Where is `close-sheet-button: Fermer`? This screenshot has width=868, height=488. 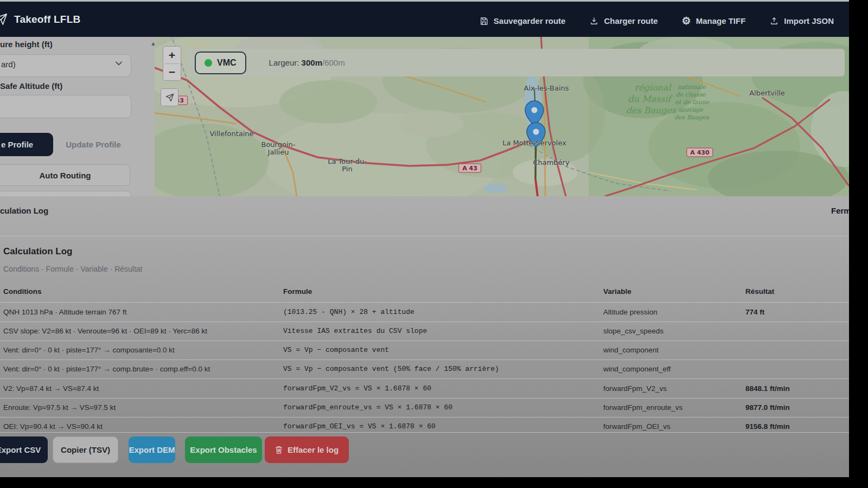 close-sheet-button: Fermer is located at coordinates (840, 210).